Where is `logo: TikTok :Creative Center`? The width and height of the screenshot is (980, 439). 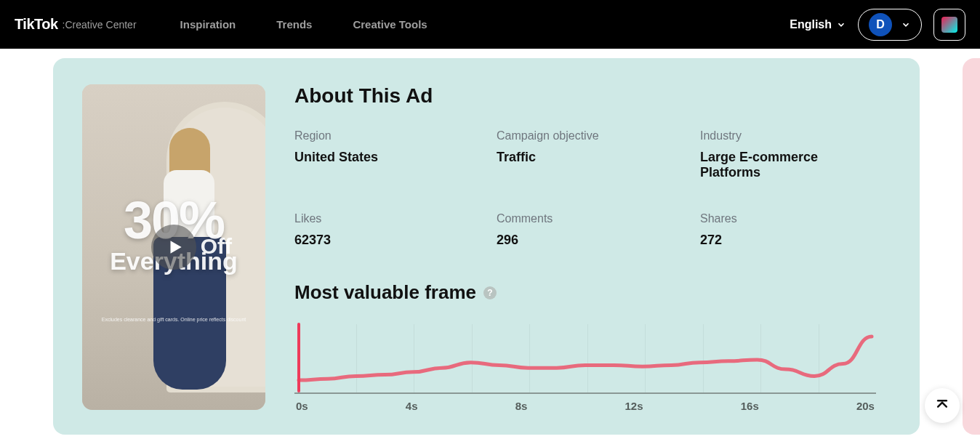
logo: TikTok :Creative Center is located at coordinates (76, 25).